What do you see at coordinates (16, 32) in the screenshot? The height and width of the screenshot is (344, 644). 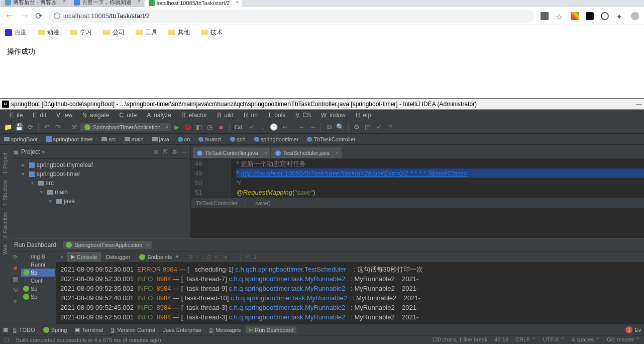 I see `bookmark-item: 百度` at bounding box center [16, 32].